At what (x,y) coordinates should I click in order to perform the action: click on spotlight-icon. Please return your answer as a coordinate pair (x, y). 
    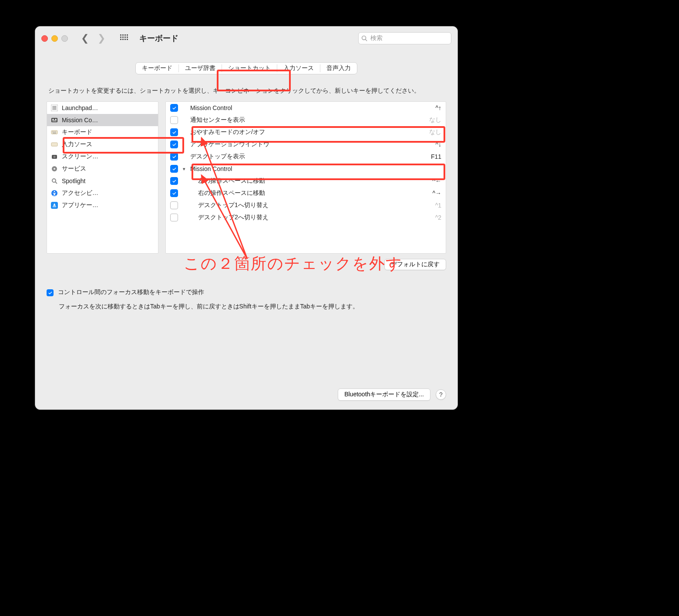
    Looking at the image, I should click on (54, 181).